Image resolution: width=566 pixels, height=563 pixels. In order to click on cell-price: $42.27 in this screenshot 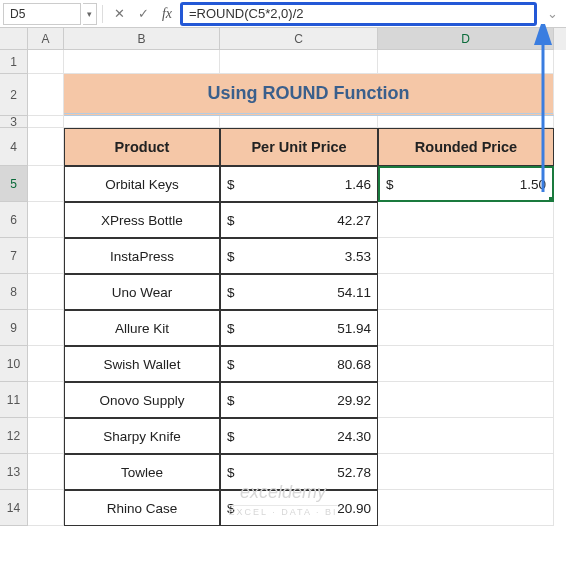, I will do `click(299, 220)`.